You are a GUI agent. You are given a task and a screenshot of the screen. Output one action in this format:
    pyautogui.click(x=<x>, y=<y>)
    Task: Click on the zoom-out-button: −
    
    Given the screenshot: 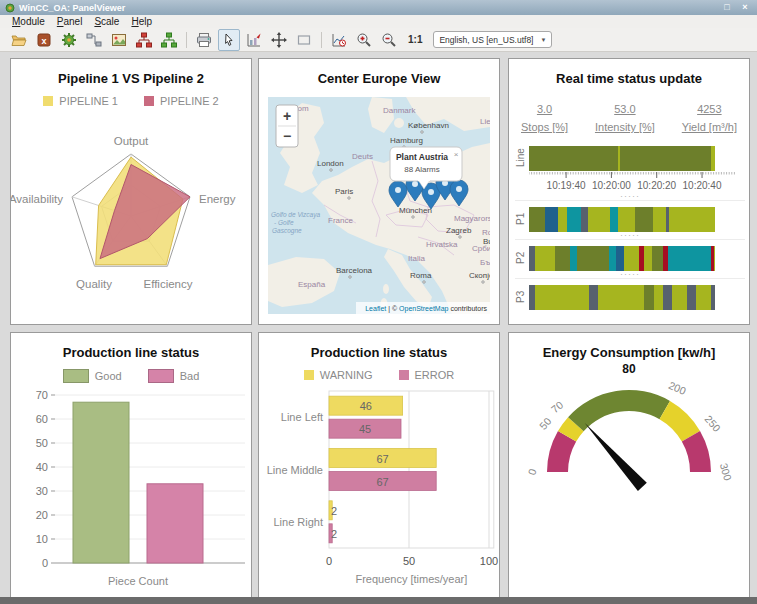 What is the action you would take?
    pyautogui.click(x=287, y=136)
    